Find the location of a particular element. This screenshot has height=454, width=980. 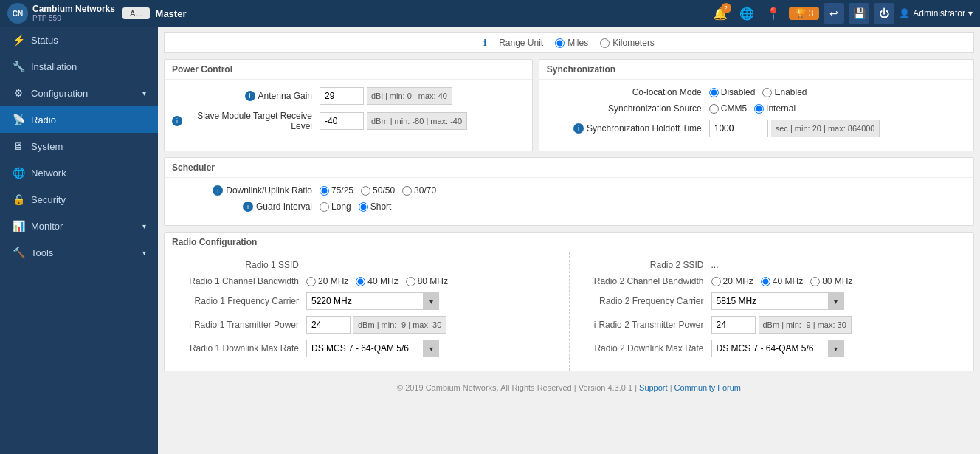

configuration-icon: ⚙ is located at coordinates (18, 93).